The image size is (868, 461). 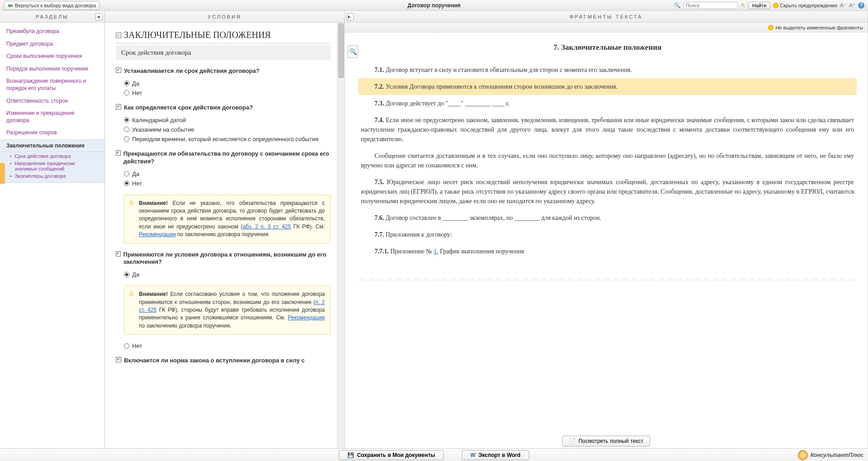 What do you see at coordinates (54, 166) in the screenshot?
I see `section-subitem: Направление юридически значимых сообщени…` at bounding box center [54, 166].